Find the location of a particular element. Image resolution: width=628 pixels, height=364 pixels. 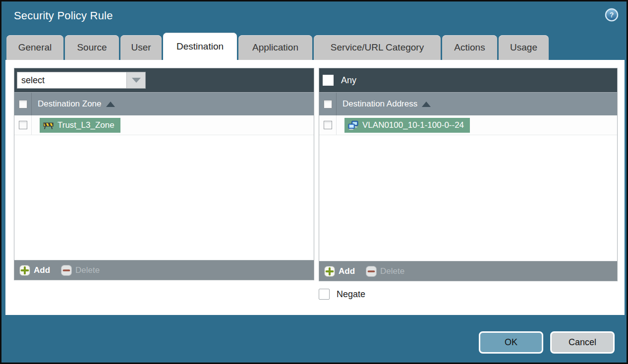

any-label: Any is located at coordinates (349, 80).